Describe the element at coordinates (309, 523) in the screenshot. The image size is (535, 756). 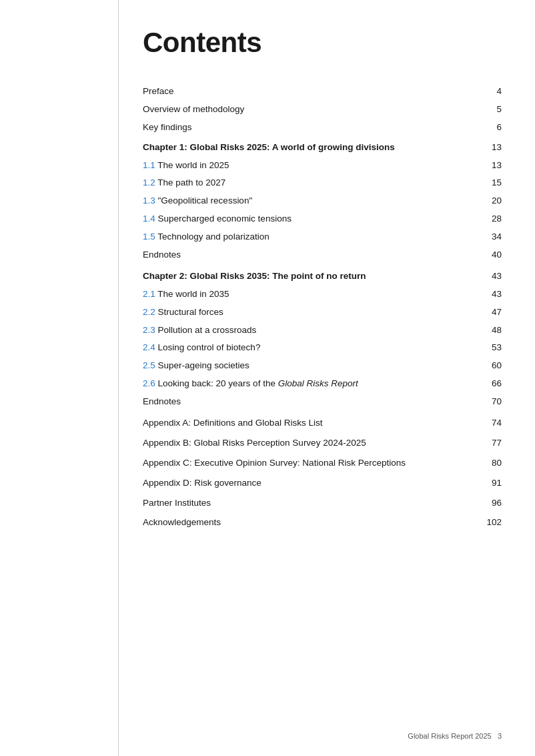
I see `toc-main-label: Acknowledgements` at that location.